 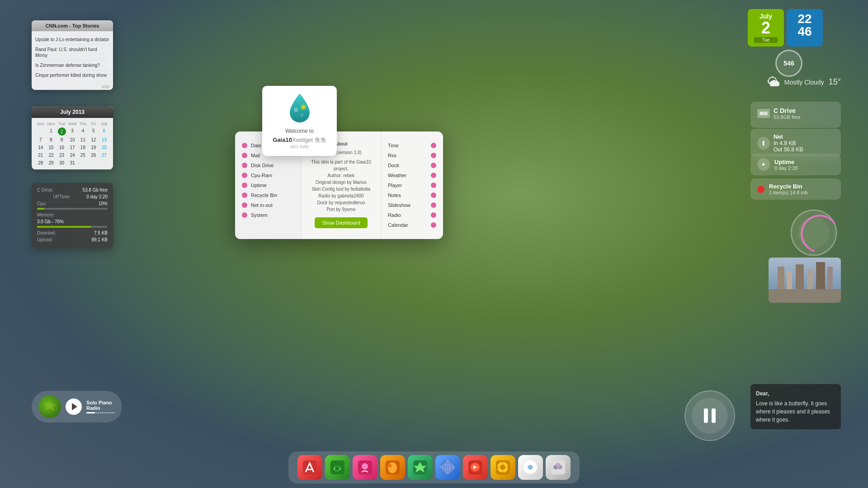 I want to click on net-widget: ⬆ Net In 4.9 KB Out 56.8 KB, so click(x=796, y=143).